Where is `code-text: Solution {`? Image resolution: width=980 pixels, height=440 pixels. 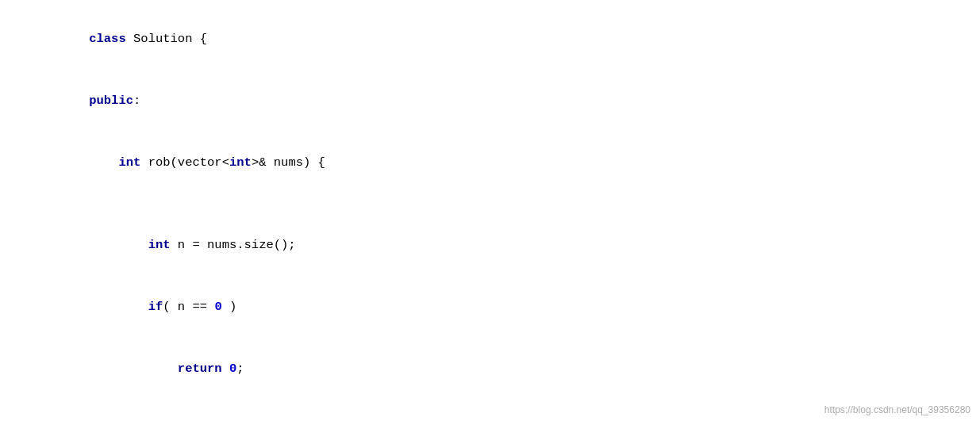 code-text: Solution { is located at coordinates (167, 39).